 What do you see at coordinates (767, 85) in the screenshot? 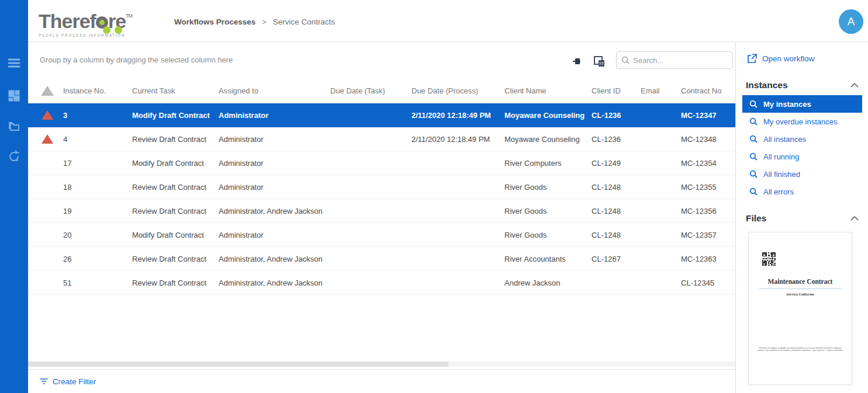
I see `instances-section-title: Instances` at bounding box center [767, 85].